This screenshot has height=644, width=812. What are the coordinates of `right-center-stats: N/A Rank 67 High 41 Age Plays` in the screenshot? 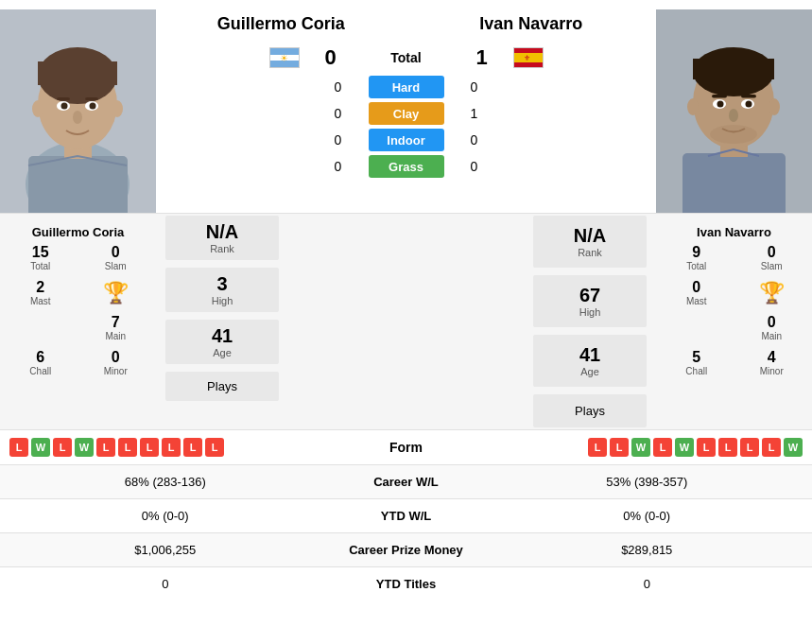 It's located at (590, 322).